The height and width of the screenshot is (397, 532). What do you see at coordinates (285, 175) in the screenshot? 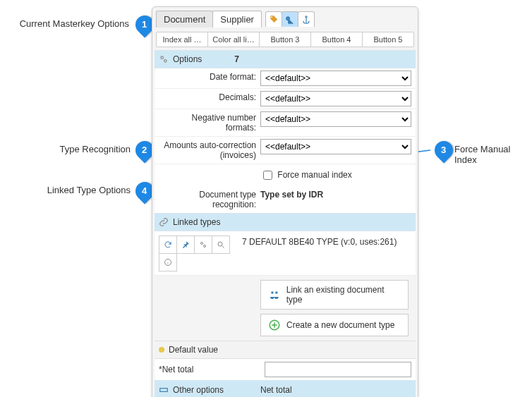
I see `row-force-manual: Force manual index` at bounding box center [285, 175].